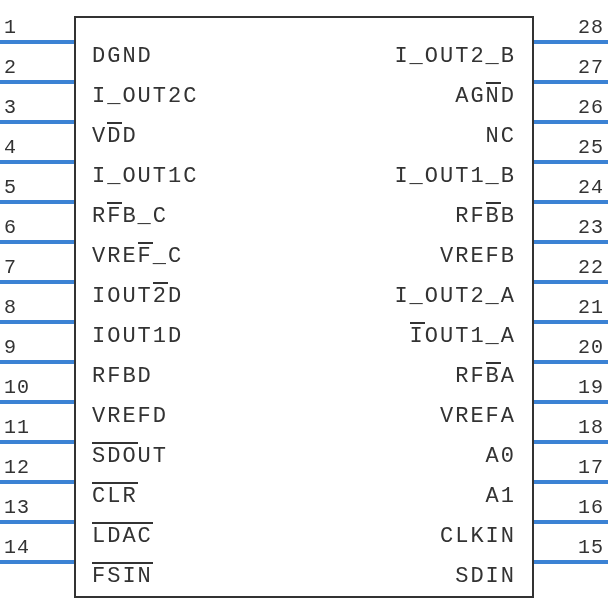 This screenshot has width=608, height=612. I want to click on pin-label: FSIN, so click(122, 576).